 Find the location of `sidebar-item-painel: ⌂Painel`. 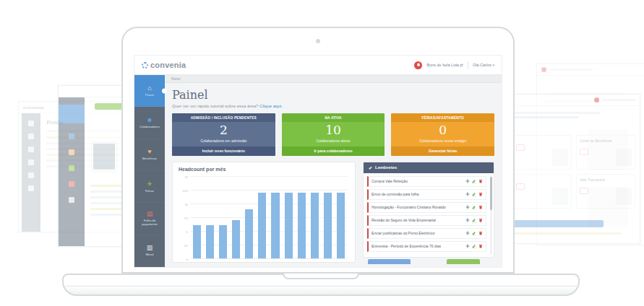

sidebar-item-painel: ⌂Painel is located at coordinates (150, 91).